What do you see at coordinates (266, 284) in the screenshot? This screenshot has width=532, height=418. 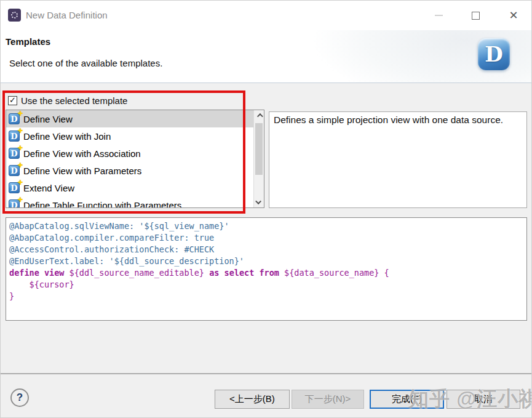 I see `code-line: ${cursor}` at bounding box center [266, 284].